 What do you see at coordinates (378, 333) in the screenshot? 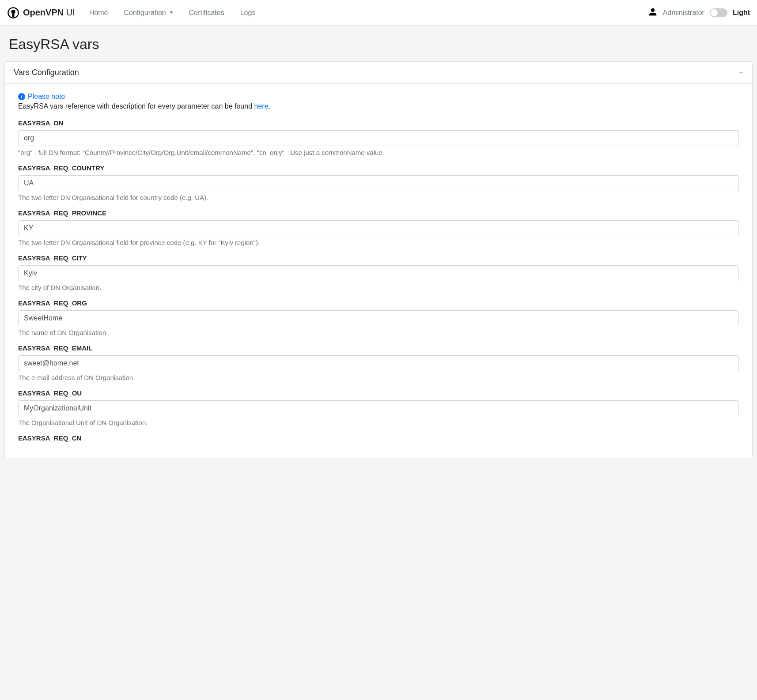
I see `help-org: The name of DN Organisation.` at bounding box center [378, 333].